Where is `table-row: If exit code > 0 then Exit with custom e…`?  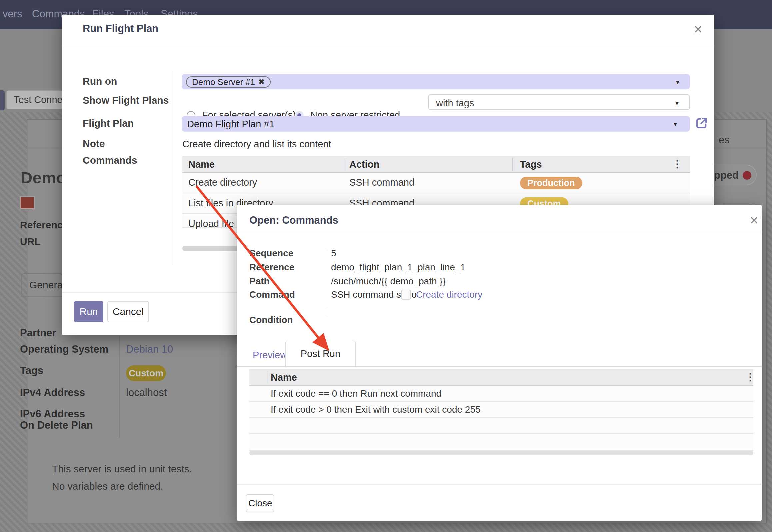
table-row: If exit code > 0 then Exit with custom e… is located at coordinates (501, 410).